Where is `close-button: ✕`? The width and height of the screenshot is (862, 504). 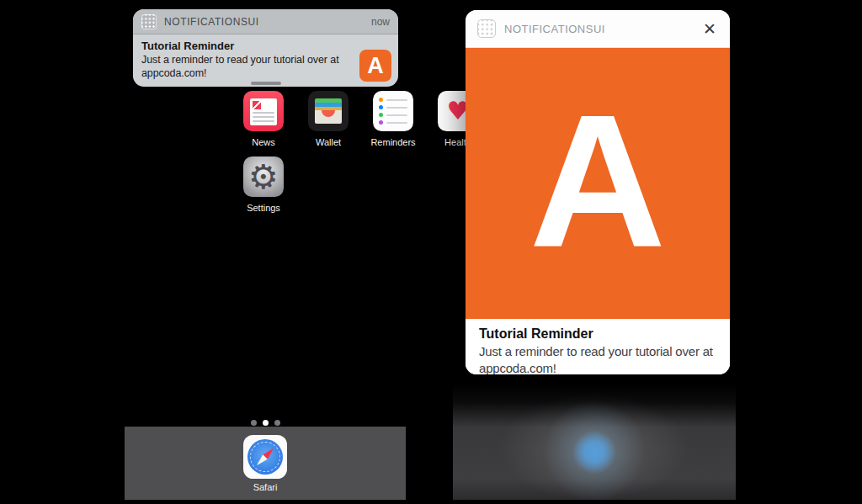
close-button: ✕ is located at coordinates (710, 29).